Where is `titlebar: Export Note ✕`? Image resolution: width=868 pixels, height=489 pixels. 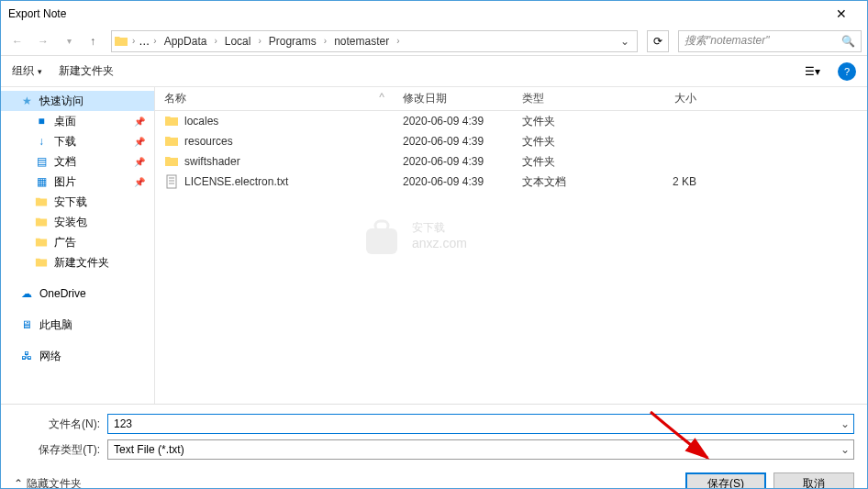
titlebar: Export Note ✕ is located at coordinates (434, 14).